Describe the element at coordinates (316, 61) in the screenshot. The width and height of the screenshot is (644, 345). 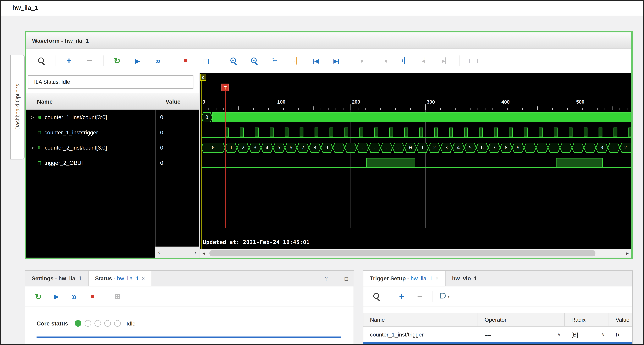
I see `go-to-start-button: |◀` at that location.